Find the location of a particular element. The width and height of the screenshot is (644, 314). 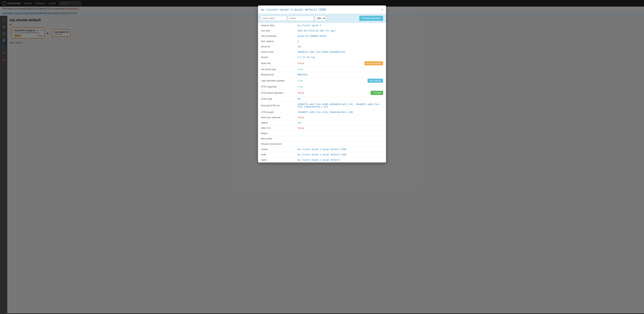

row-label: Has binary logs is located at coordinates (276, 70).